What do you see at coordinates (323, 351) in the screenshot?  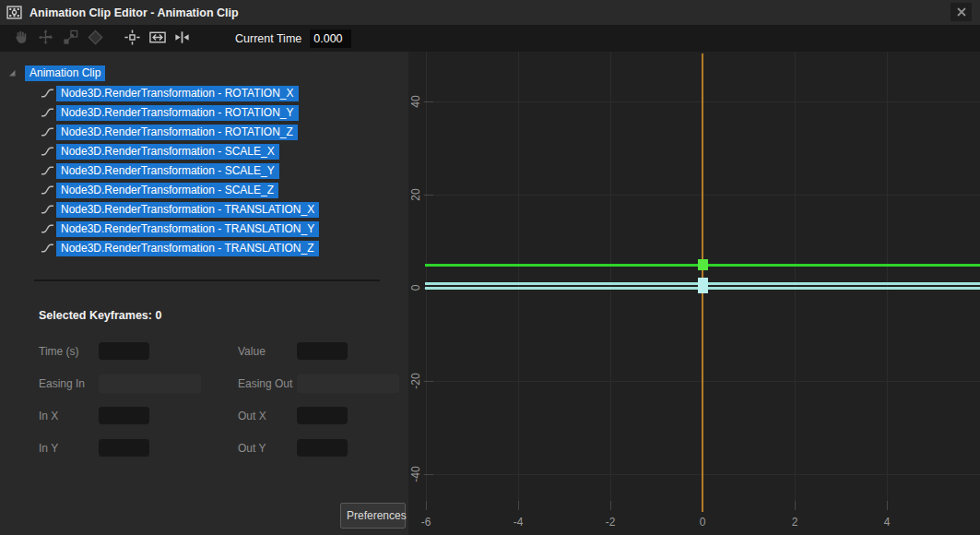 I see `value-input` at bounding box center [323, 351].